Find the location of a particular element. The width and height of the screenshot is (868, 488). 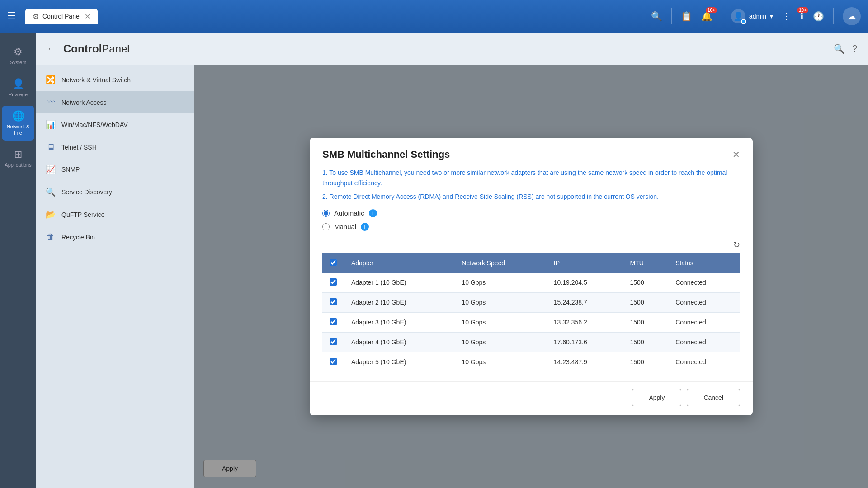

col-network-speed: Network Speed is located at coordinates (500, 263).